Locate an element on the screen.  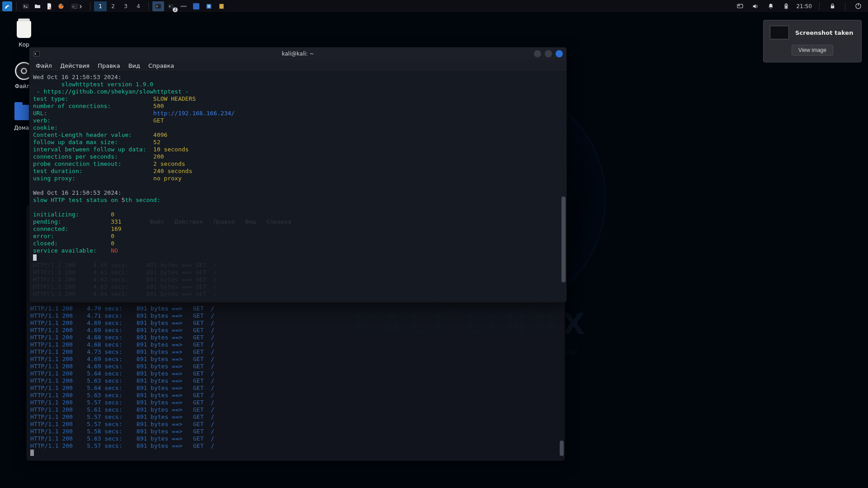
menu-правка: Правка is located at coordinates (108, 66).